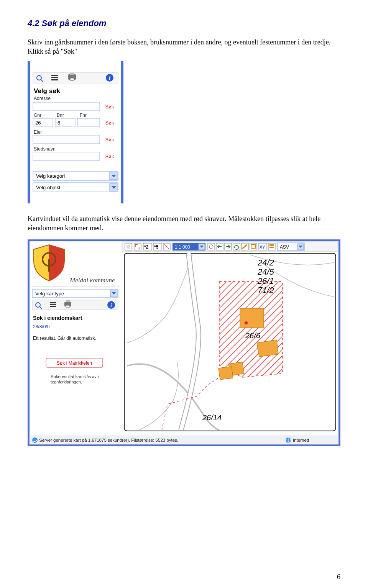 The width and height of the screenshot is (368, 588). Describe the element at coordinates (284, 247) in the screenshot. I see `svg-text: ASV` at that location.